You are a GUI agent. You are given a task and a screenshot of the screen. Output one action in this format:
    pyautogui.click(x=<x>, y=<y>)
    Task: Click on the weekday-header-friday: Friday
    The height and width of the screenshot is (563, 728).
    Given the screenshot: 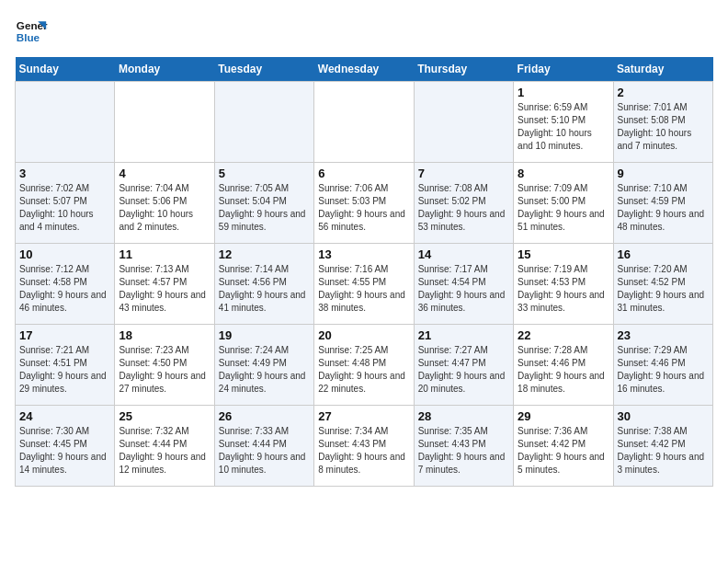 What is the action you would take?
    pyautogui.click(x=563, y=70)
    